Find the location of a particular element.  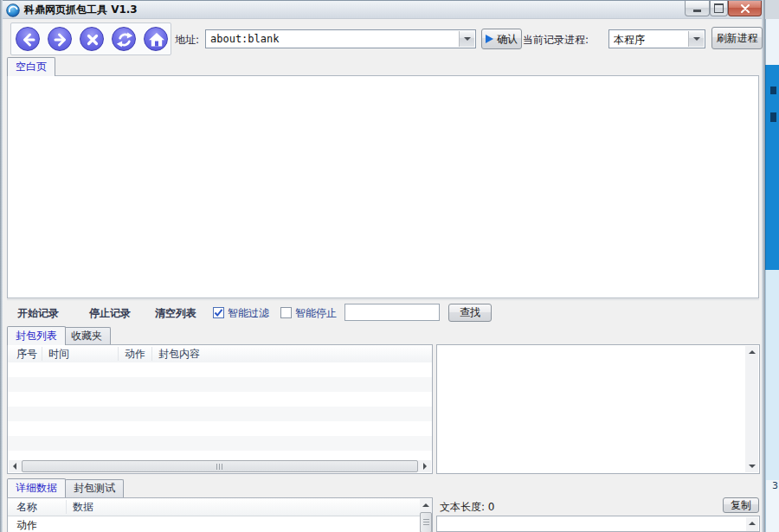

start-record-button: 开始记录 is located at coordinates (38, 313).